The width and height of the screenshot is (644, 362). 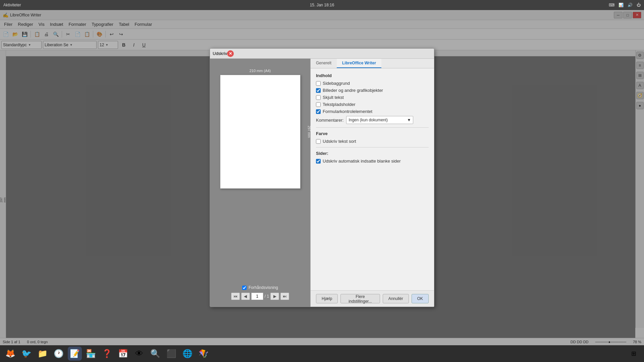 What do you see at coordinates (275, 296) in the screenshot?
I see `nav-next-button: ▶` at bounding box center [275, 296].